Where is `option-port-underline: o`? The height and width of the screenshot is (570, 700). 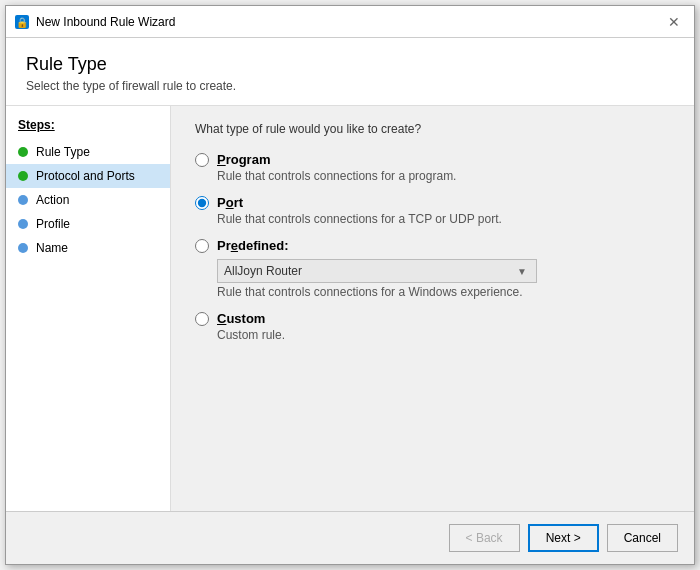
option-port-underline: o is located at coordinates (230, 202).